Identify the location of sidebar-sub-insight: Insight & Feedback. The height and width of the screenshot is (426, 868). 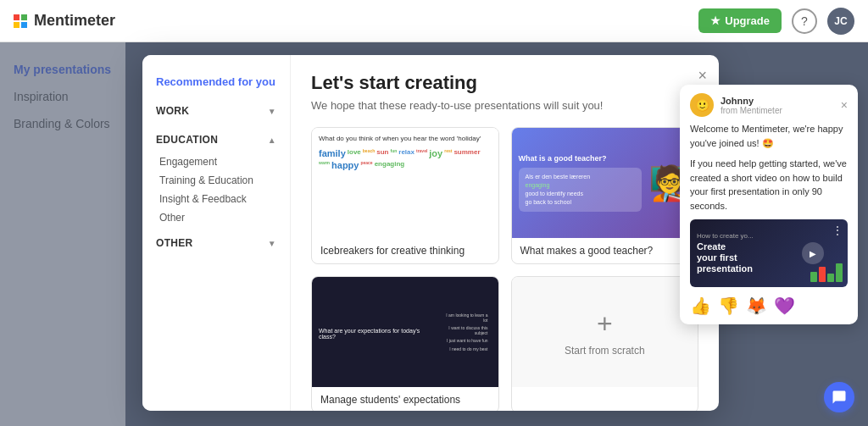
(216, 199).